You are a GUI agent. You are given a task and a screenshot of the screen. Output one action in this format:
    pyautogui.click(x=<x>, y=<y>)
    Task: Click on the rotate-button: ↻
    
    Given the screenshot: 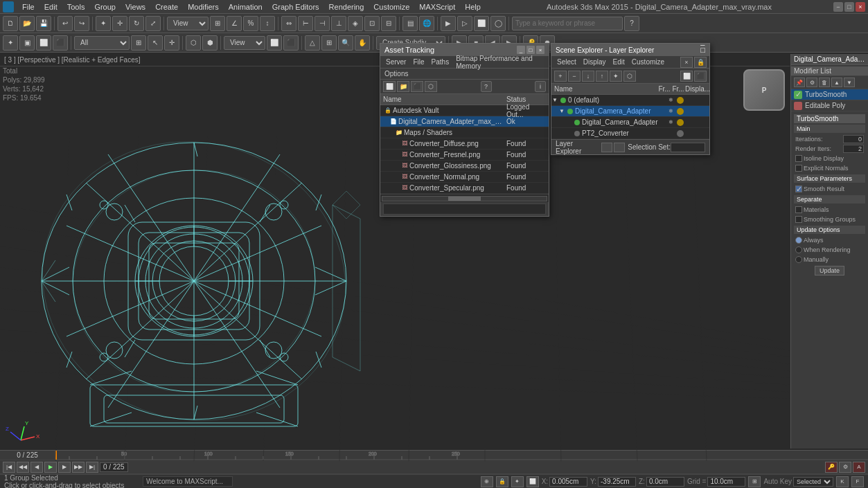 What is the action you would take?
    pyautogui.click(x=136, y=24)
    